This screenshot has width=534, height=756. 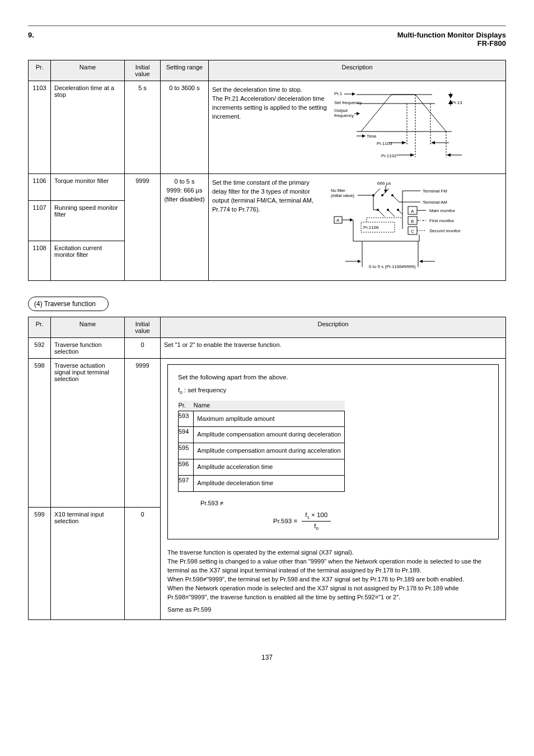 I want to click on col-pr: Pr., so click(x=40, y=328).